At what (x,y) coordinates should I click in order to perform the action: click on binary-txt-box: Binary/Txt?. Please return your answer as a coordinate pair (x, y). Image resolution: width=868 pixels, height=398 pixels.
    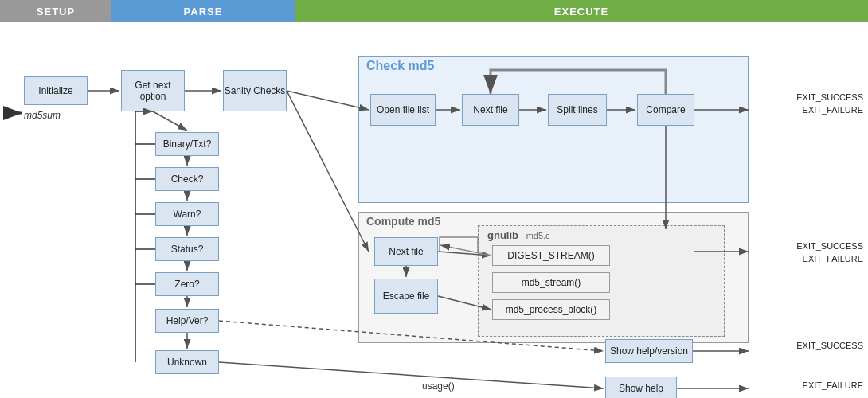
    Looking at the image, I should click on (187, 144).